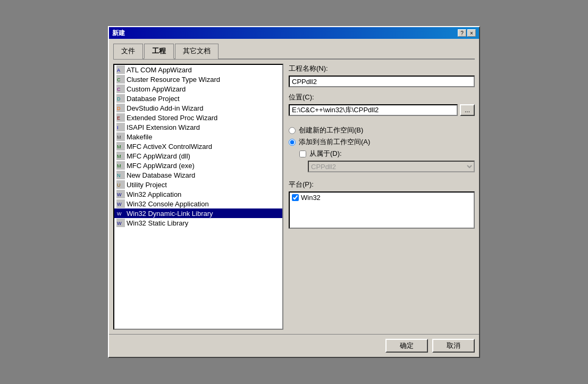 The height and width of the screenshot is (384, 588). I want to click on svg-text: E, so click(119, 118).